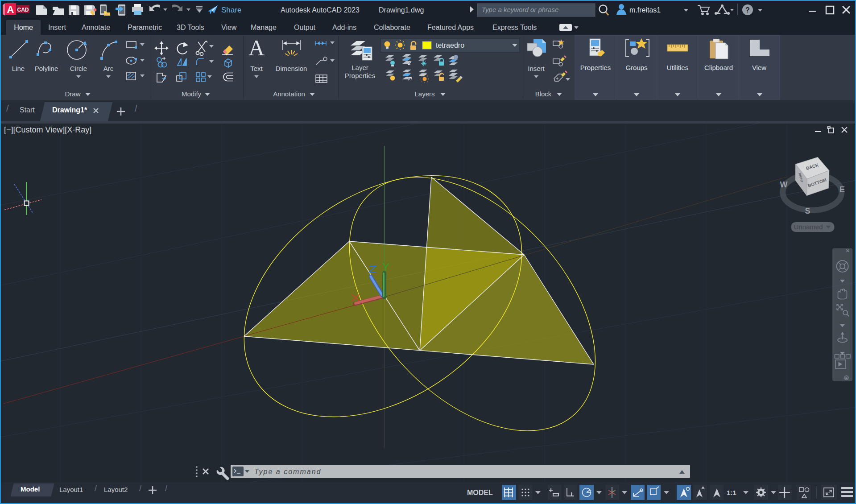  Describe the element at coordinates (543, 94) in the screenshot. I see `svg-text: Block` at that location.